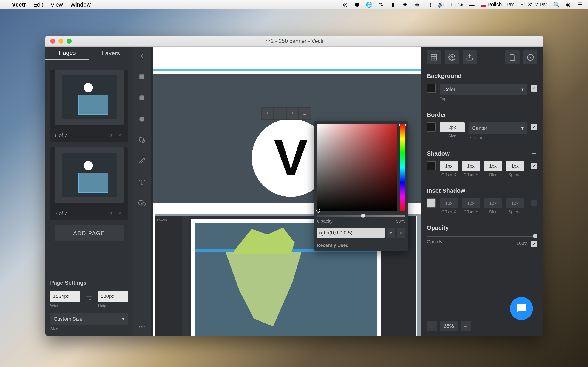 This screenshot has width=588, height=367. What do you see at coordinates (493, 166) in the screenshot?
I see `shadow-blur-input` at bounding box center [493, 166].